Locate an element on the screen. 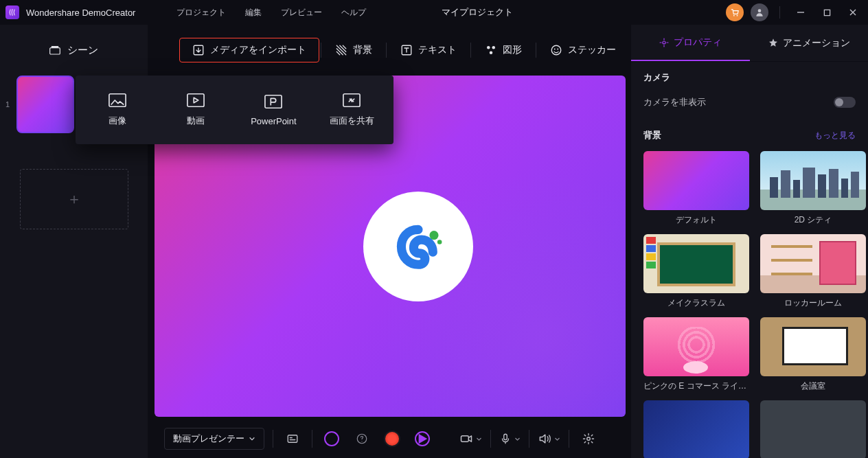  import-image: 画像 is located at coordinates (117, 110).